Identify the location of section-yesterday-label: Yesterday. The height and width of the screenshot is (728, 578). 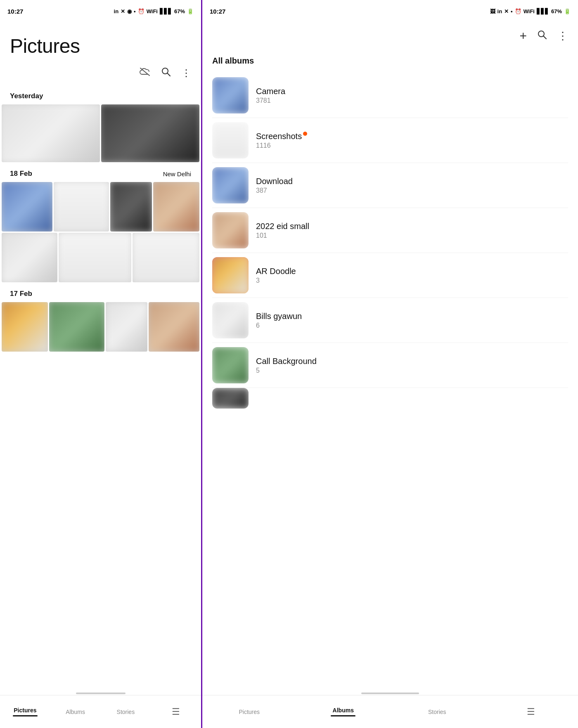
(26, 96).